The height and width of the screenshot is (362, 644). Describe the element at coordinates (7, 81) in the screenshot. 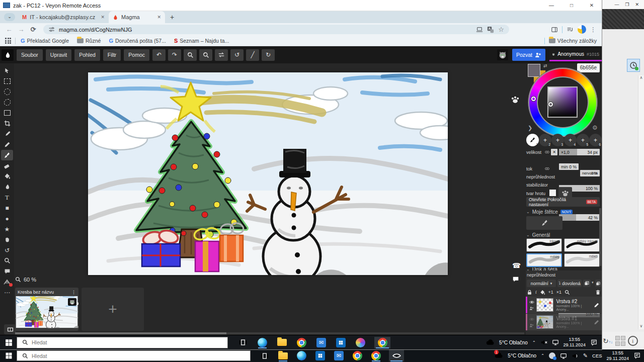

I see `rect-select-tool` at that location.